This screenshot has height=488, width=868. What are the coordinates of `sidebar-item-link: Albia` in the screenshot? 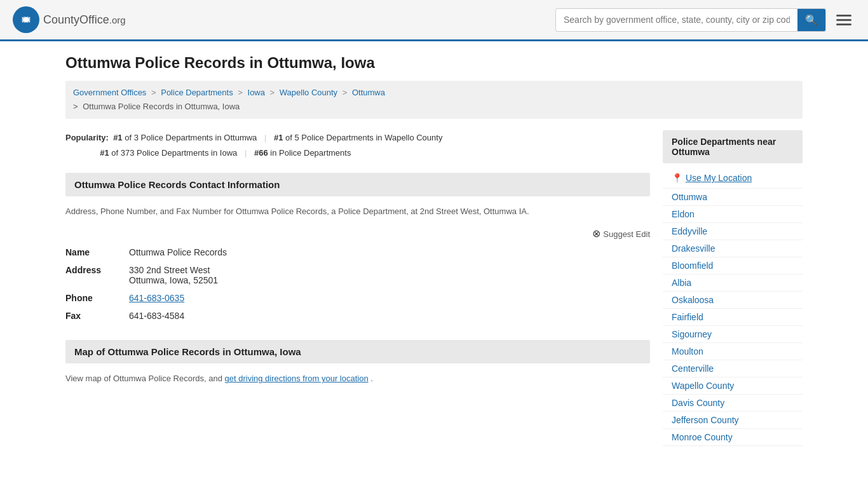 It's located at (681, 283).